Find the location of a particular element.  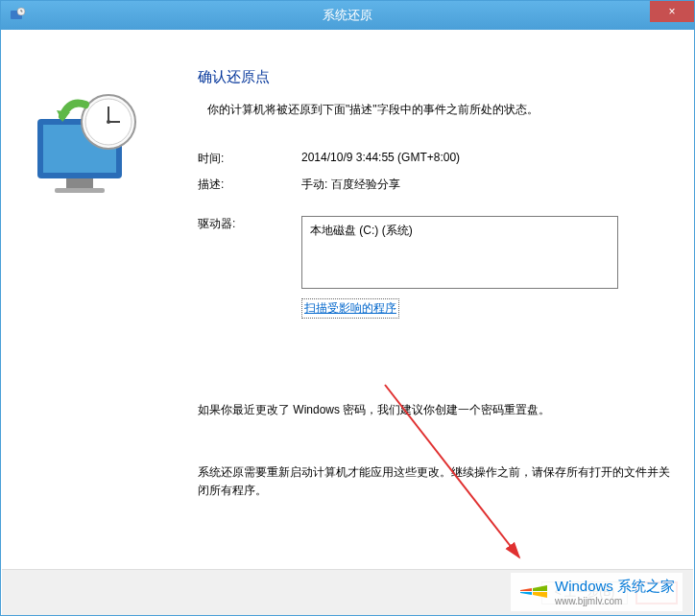

watermark-brand: Windows 系统之家 is located at coordinates (614, 587).